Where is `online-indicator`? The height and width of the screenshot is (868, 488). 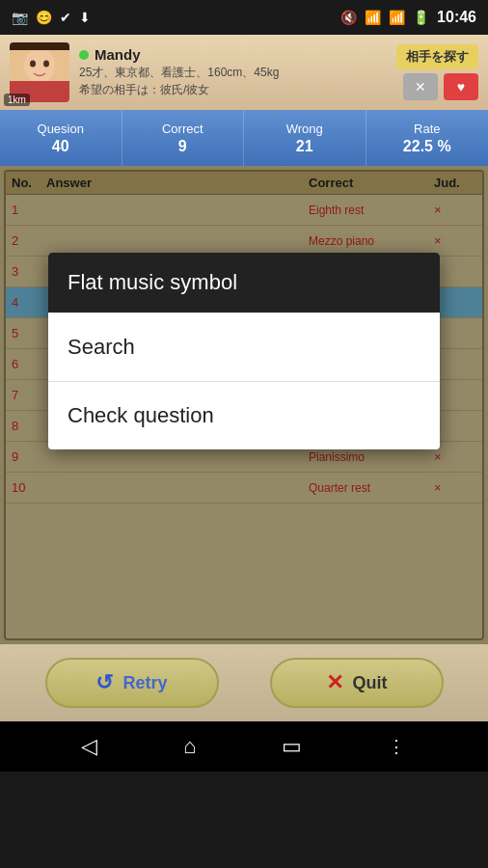 online-indicator is located at coordinates (84, 55).